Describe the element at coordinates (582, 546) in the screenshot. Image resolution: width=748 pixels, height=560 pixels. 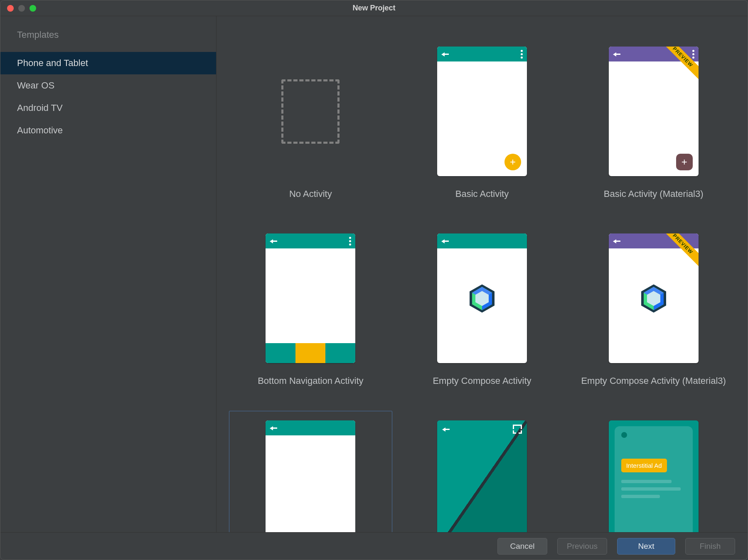
I see `previous-button: Previous` at that location.